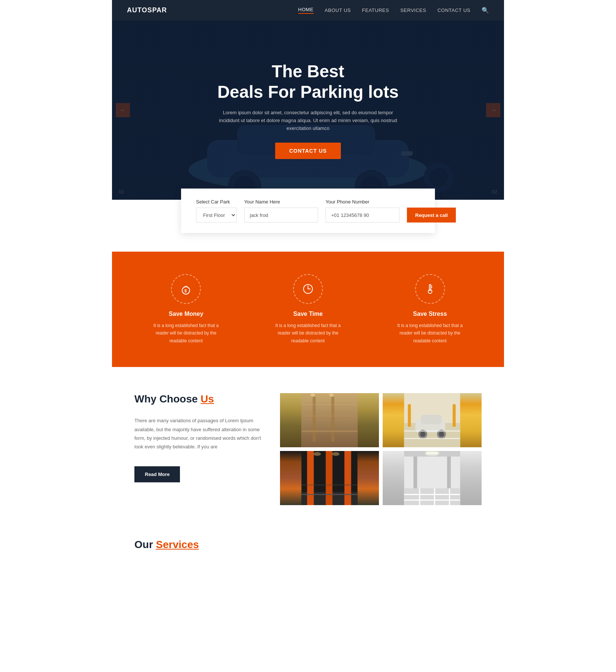 The height and width of the screenshot is (672, 616). I want to click on feature-save-time: Save Time It is a long established fact …, so click(308, 309).